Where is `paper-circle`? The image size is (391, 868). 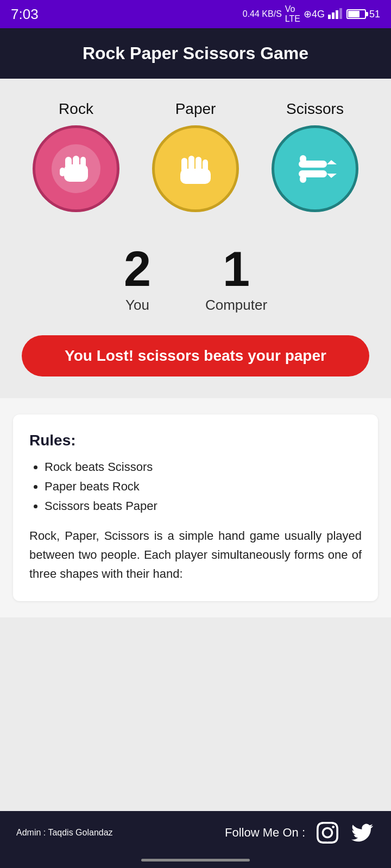 paper-circle is located at coordinates (195, 169).